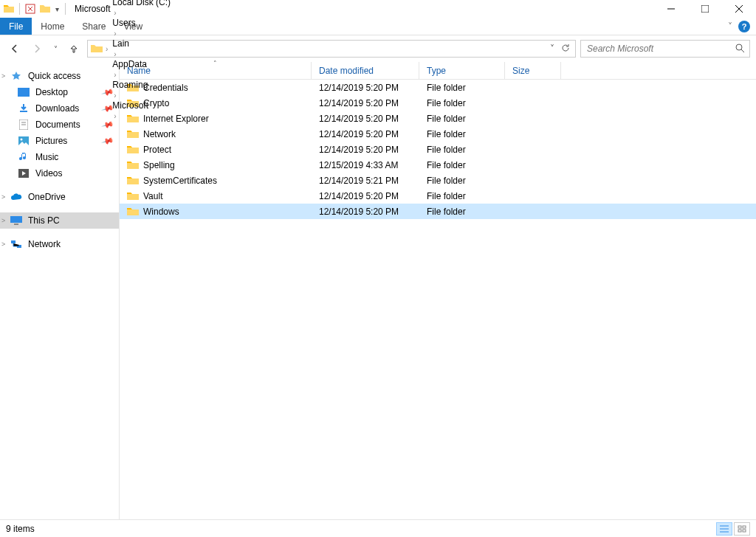 This screenshot has width=756, height=537. I want to click on file-row: Protect12/14/2019 5:20 PMFile folder, so click(438, 149).